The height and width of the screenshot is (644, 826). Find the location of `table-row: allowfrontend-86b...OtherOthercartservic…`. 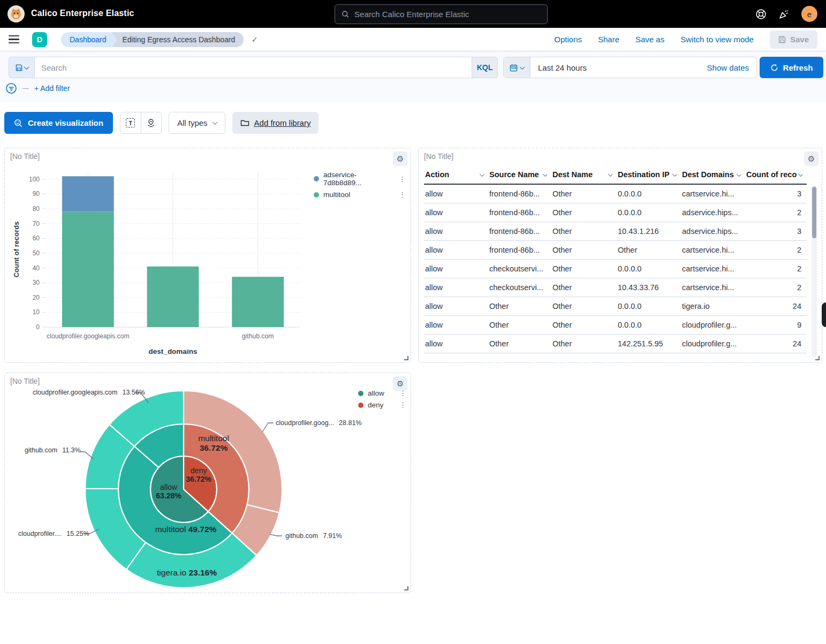

table-row: allowfrontend-86b...OtherOthercartservic… is located at coordinates (616, 251).